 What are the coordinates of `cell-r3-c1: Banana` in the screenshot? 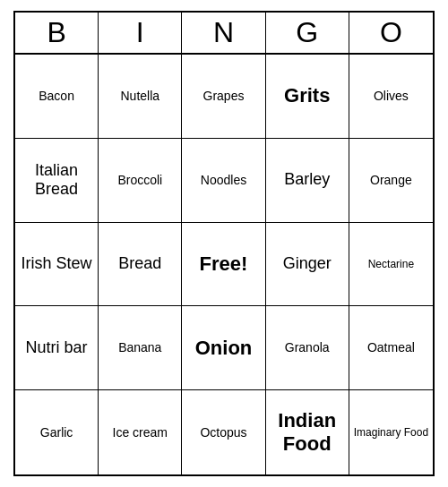 It's located at (140, 348).